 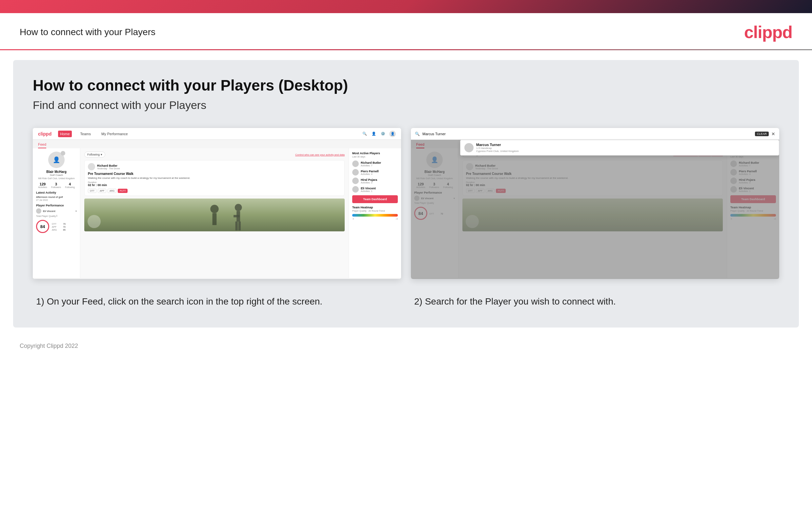 What do you see at coordinates (469, 148) in the screenshot?
I see `search-result-avatar` at bounding box center [469, 148].